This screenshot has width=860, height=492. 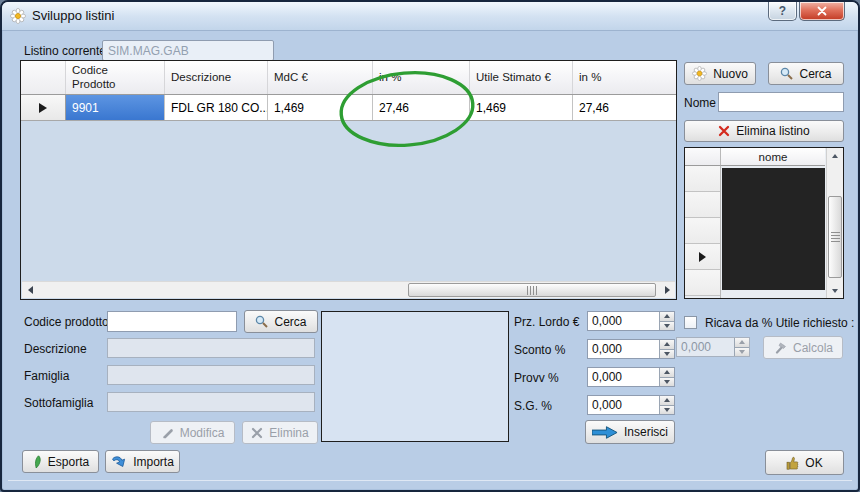 I want to click on list-row-headers, so click(x=703, y=232).